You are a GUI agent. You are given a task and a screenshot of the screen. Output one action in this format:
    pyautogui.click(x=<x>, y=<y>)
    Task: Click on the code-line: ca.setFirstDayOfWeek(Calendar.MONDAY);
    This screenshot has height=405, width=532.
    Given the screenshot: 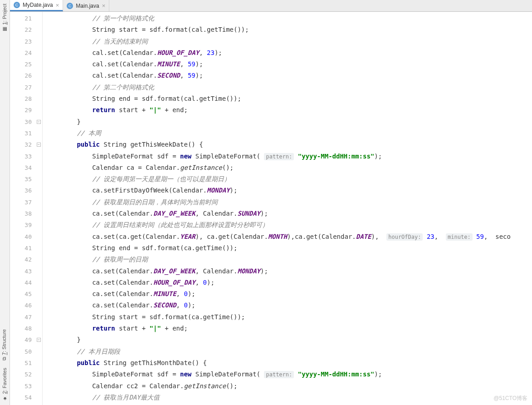 What is the action you would take?
    pyautogui.click(x=289, y=191)
    